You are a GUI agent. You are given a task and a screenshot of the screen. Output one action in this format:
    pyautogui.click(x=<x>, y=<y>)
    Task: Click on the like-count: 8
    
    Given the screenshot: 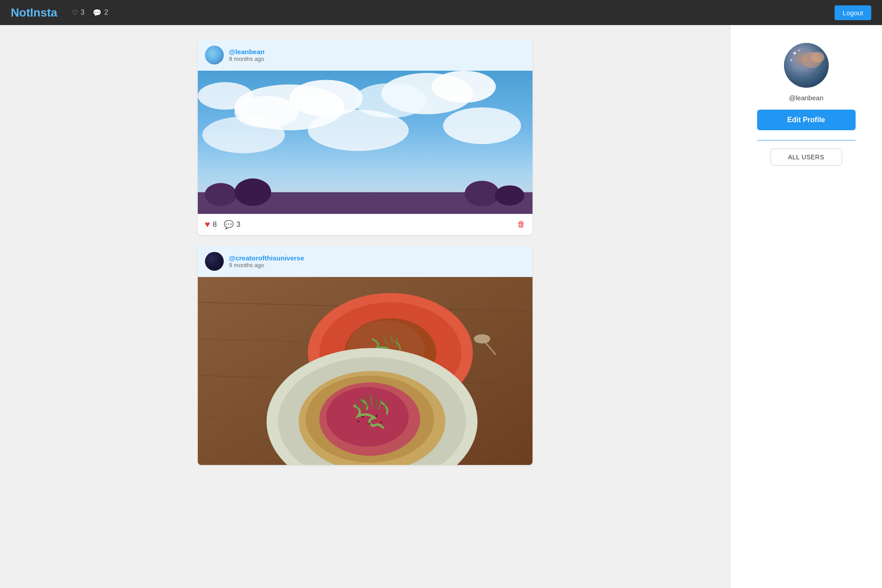 What is the action you would take?
    pyautogui.click(x=215, y=225)
    